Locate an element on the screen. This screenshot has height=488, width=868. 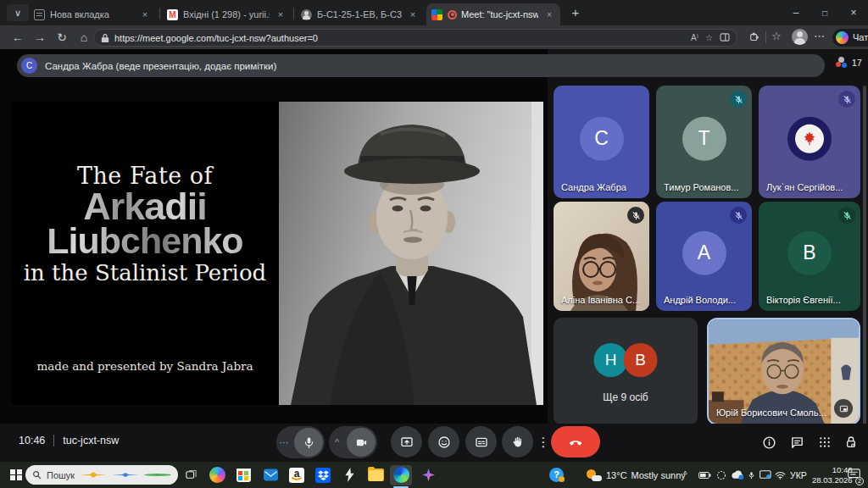
participant-tile: Т Тимур Романов... is located at coordinates (704, 142).